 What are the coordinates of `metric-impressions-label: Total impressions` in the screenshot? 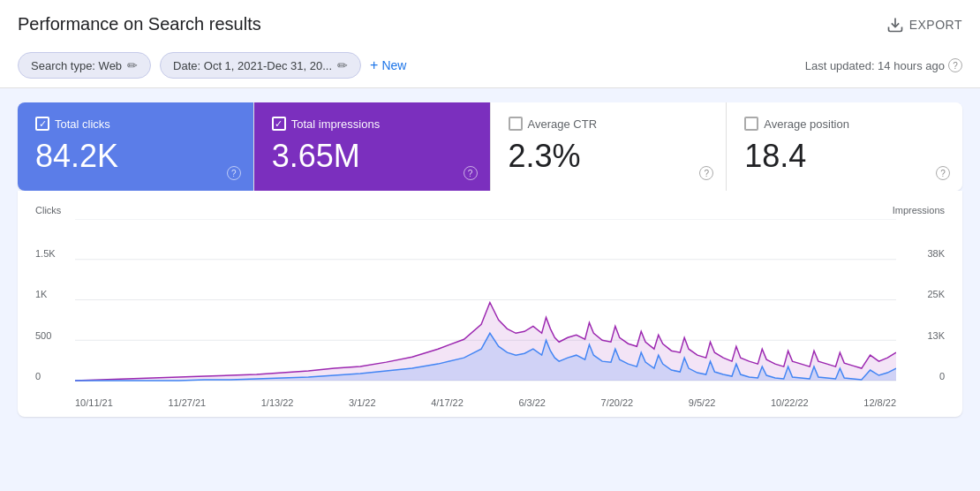 It's located at (335, 124).